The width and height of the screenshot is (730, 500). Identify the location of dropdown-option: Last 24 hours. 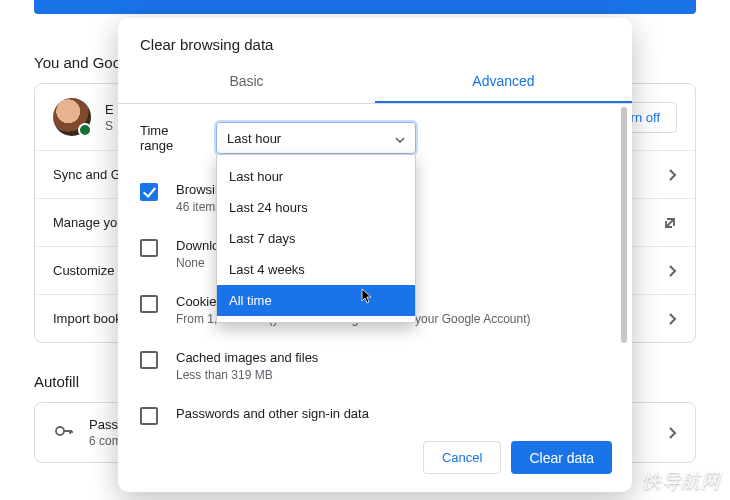
(316, 208).